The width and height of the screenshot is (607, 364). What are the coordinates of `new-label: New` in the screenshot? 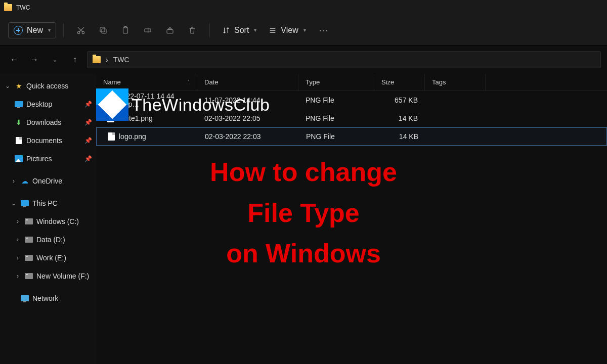 It's located at (35, 30).